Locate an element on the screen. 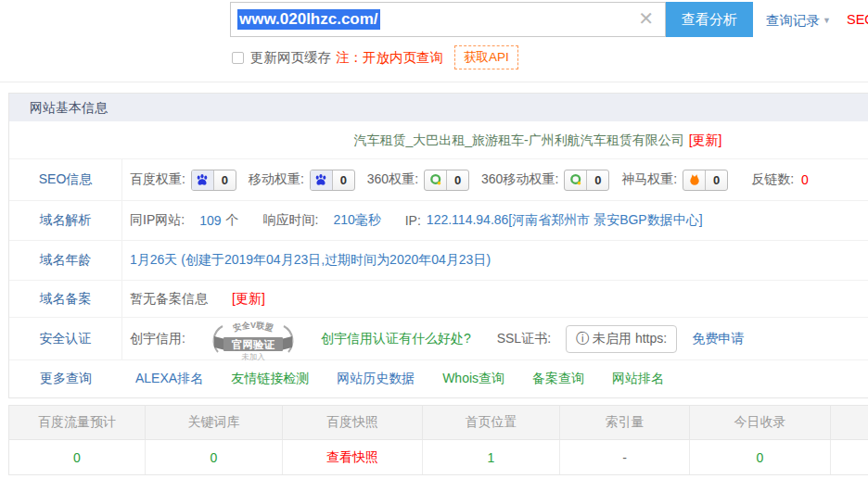 Image resolution: width=868 pixels, height=479 pixels. baidu-pc-weight-badge: 0 is located at coordinates (213, 180).